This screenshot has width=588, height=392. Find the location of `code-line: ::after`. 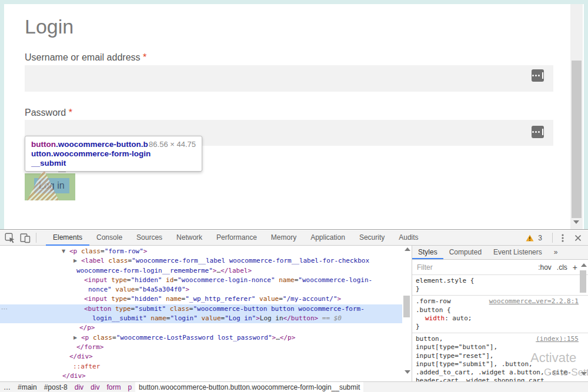

code-line: ::after is located at coordinates (201, 367).